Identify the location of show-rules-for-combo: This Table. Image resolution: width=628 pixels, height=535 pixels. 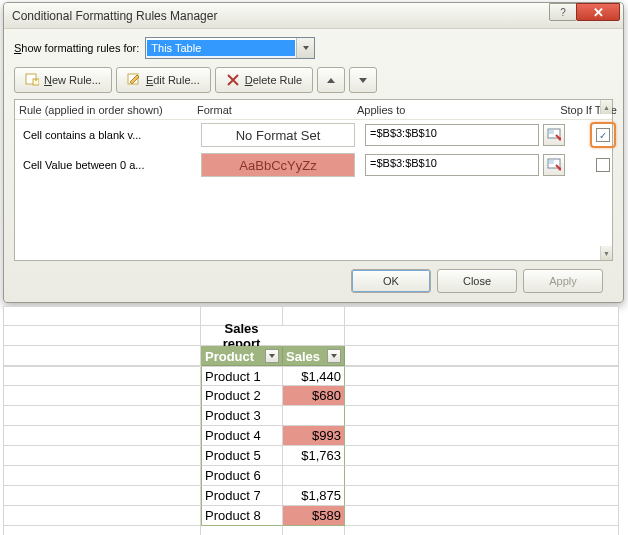
(230, 48).